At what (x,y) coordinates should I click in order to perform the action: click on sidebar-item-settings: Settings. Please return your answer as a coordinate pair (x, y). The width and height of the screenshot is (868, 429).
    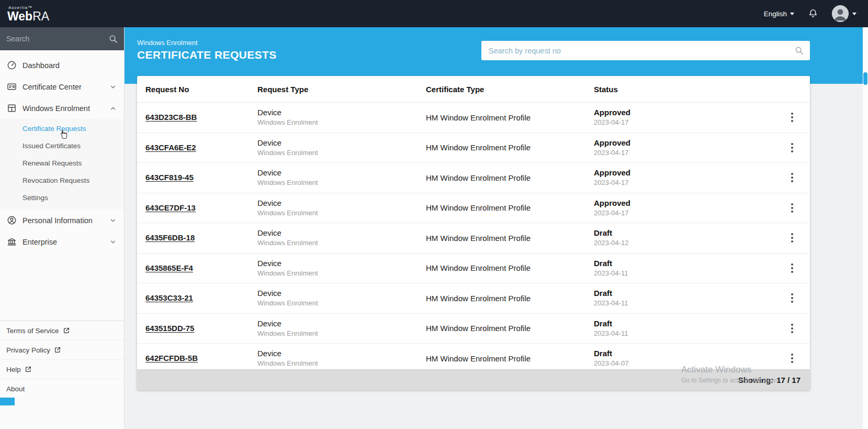
    Looking at the image, I should click on (62, 198).